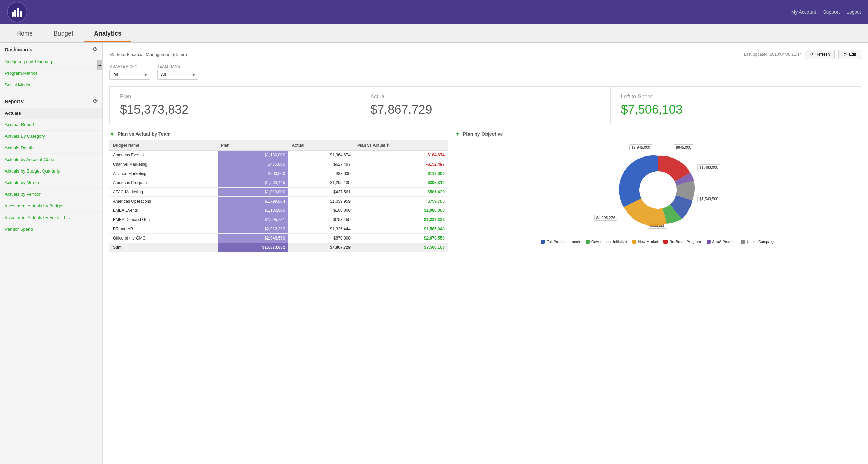 The height and width of the screenshot is (464, 868). I want to click on refresh-button: ⟳ Refresh, so click(820, 54).